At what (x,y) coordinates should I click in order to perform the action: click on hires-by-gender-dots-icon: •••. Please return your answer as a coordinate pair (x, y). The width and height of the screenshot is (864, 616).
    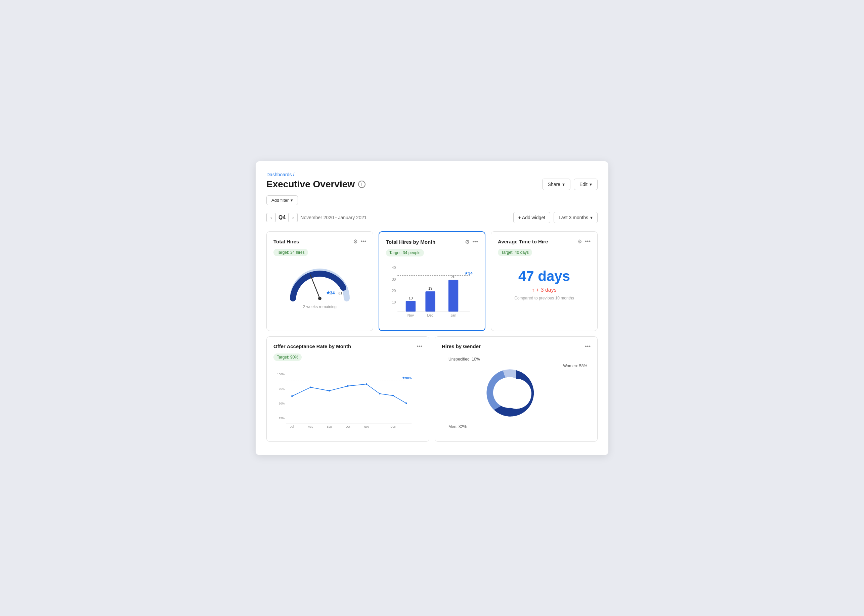
    Looking at the image, I should click on (588, 346).